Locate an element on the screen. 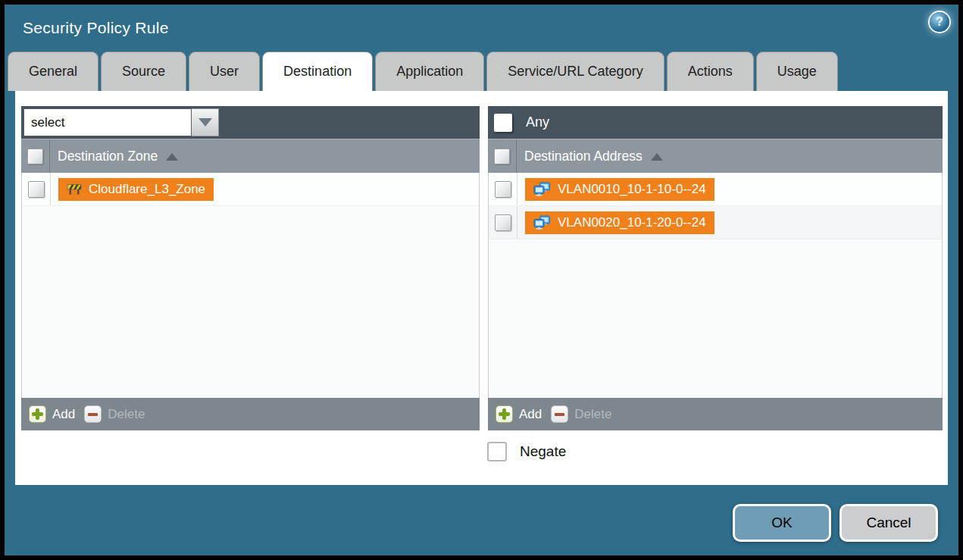 This screenshot has width=963, height=560. address-column-title: Destination Address is located at coordinates (594, 156).